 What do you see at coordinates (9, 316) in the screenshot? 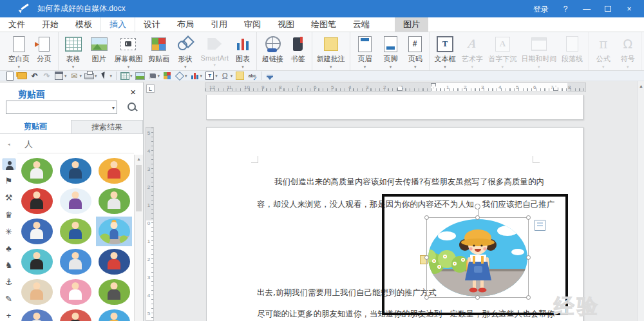
I see `clipart-category-icon: +` at bounding box center [9, 316].